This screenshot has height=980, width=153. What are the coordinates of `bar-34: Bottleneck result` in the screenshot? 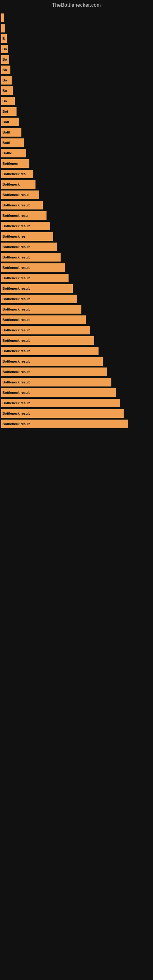 It's located at (52, 361).